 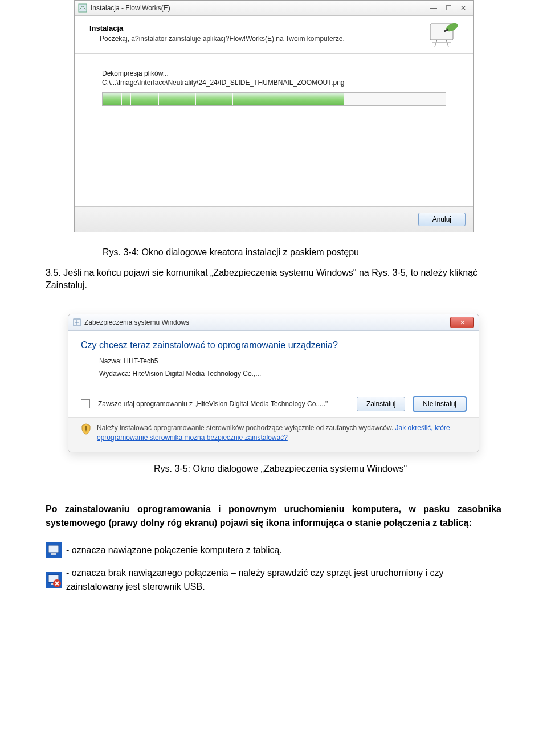 What do you see at coordinates (246, 428) in the screenshot?
I see `security-warning-plain: Należy instalować oprogramowanie sterown…` at bounding box center [246, 428].